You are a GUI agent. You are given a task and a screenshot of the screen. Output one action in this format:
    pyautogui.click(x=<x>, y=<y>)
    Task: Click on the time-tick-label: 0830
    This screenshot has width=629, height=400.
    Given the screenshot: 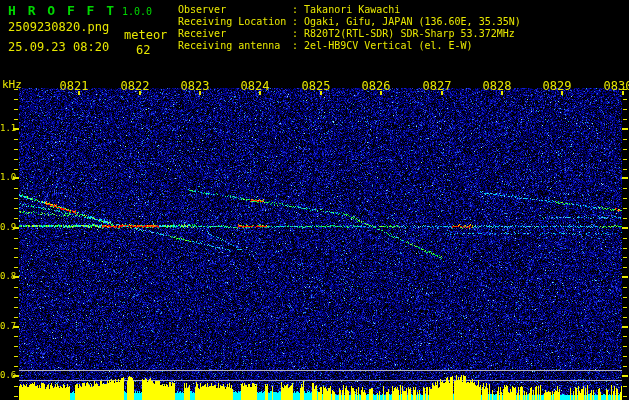 What is the action you would take?
    pyautogui.click(x=616, y=86)
    